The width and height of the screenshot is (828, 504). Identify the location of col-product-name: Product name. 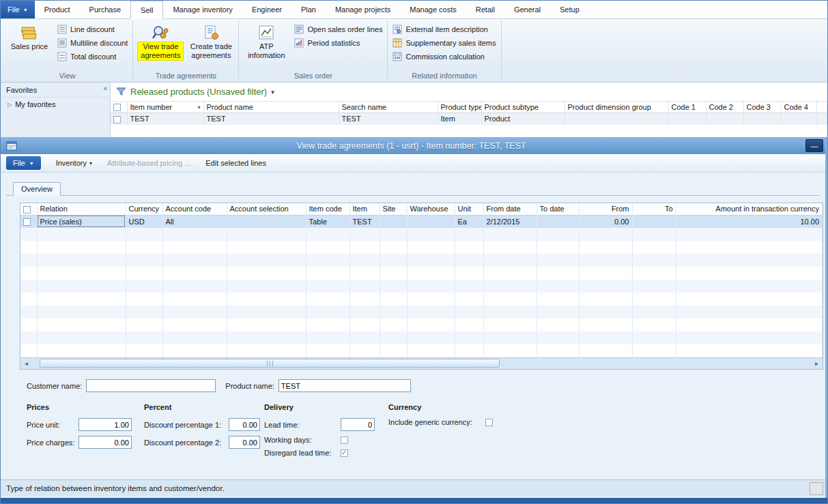
(271, 108).